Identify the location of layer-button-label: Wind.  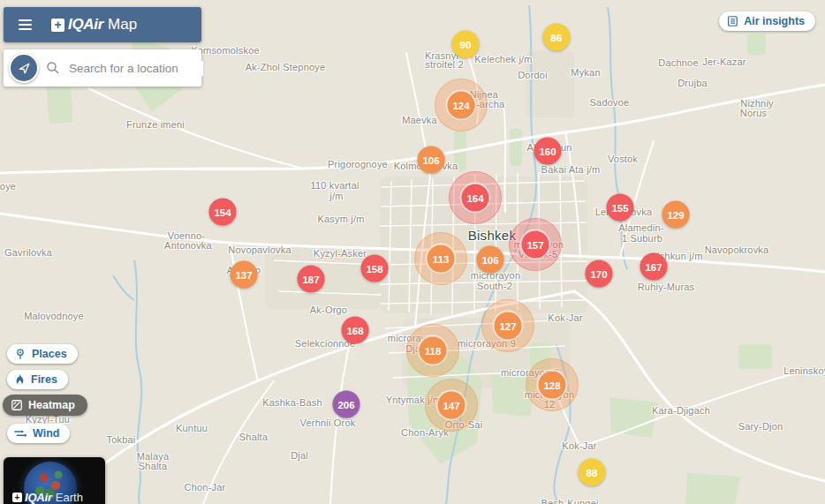
(46, 433).